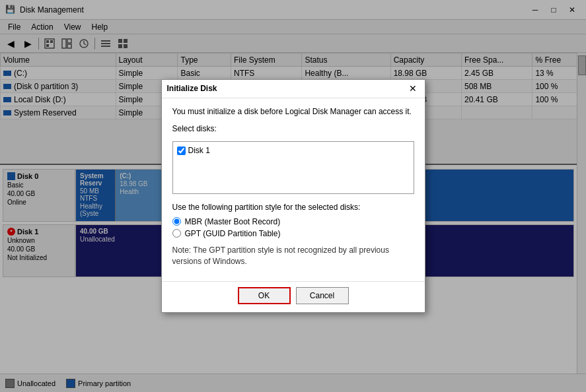 The image size is (586, 392). I want to click on modal-footer: OK Cancel, so click(293, 297).